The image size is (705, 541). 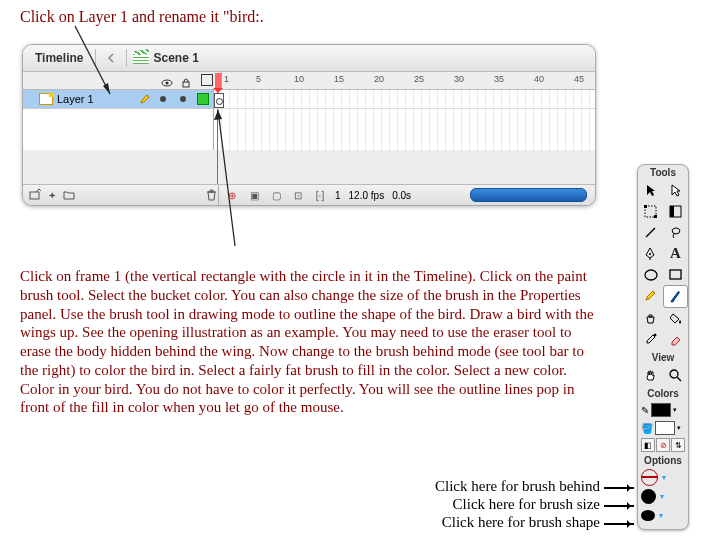 What do you see at coordinates (52, 195) in the screenshot?
I see `new-motion-button: ✦` at bounding box center [52, 195].